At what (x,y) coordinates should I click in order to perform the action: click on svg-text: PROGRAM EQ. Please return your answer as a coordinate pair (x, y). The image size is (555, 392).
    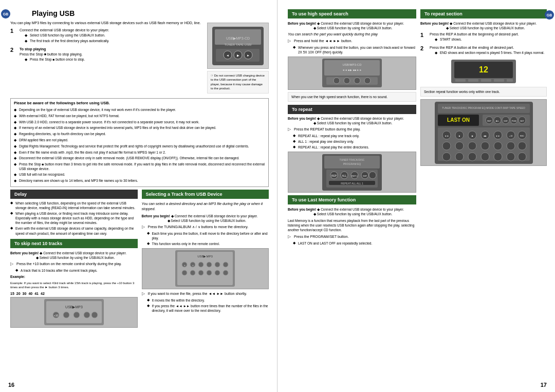
    Looking at the image, I should click on (353, 164).